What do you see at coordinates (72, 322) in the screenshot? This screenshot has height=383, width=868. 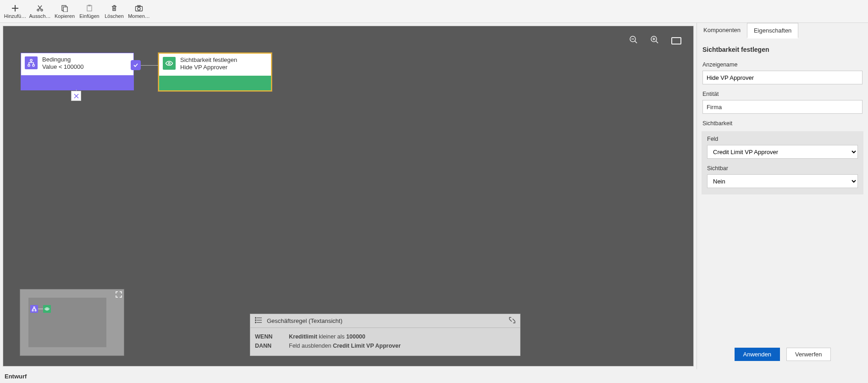 I see `minimap` at bounding box center [72, 322].